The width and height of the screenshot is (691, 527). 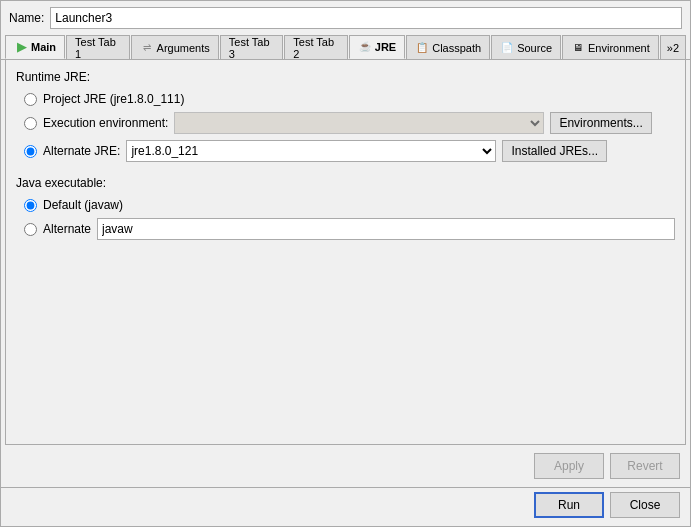 What do you see at coordinates (106, 123) in the screenshot?
I see `execution-env-label: Execution environment:` at bounding box center [106, 123].